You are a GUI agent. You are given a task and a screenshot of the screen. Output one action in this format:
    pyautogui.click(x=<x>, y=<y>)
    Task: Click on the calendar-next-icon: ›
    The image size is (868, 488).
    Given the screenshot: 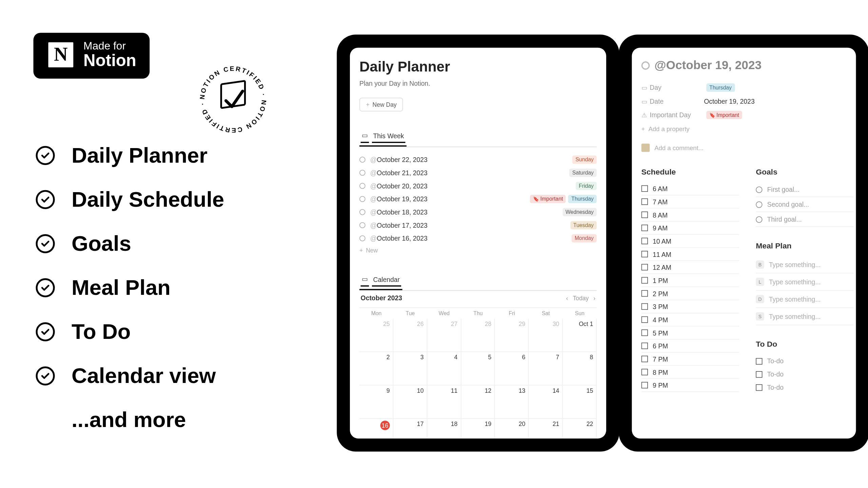 What is the action you would take?
    pyautogui.click(x=594, y=298)
    